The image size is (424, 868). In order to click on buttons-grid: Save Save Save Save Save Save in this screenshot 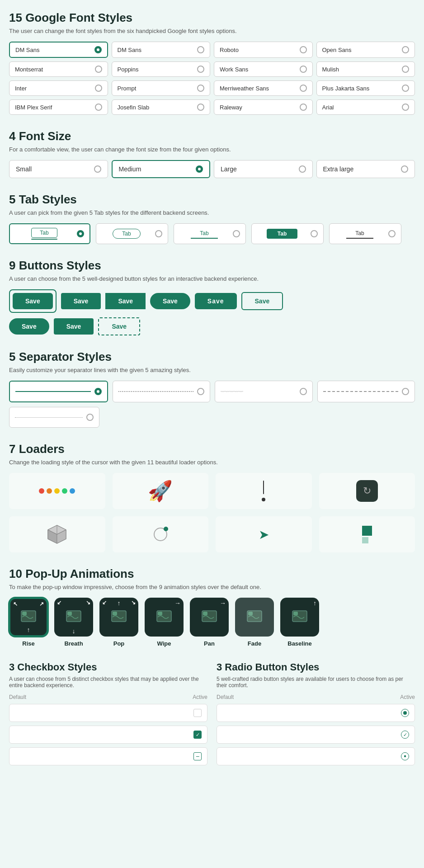, I will do `click(212, 301)`.